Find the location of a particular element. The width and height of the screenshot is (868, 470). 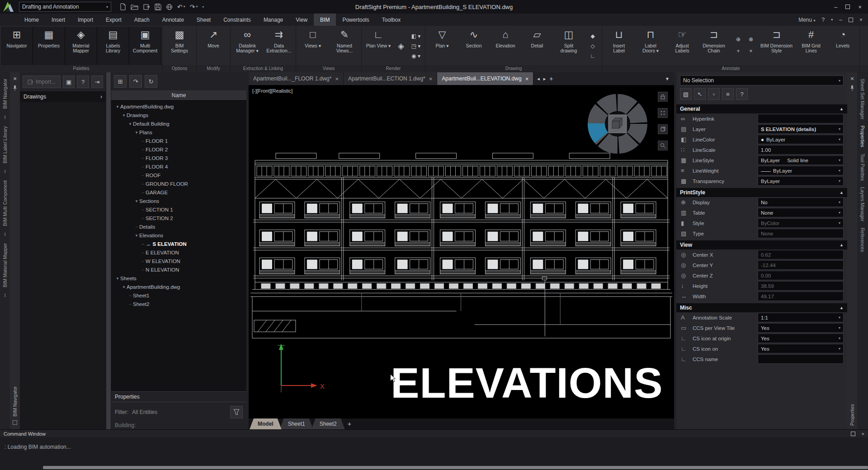

add-sheet-button: + is located at coordinates (349, 424).